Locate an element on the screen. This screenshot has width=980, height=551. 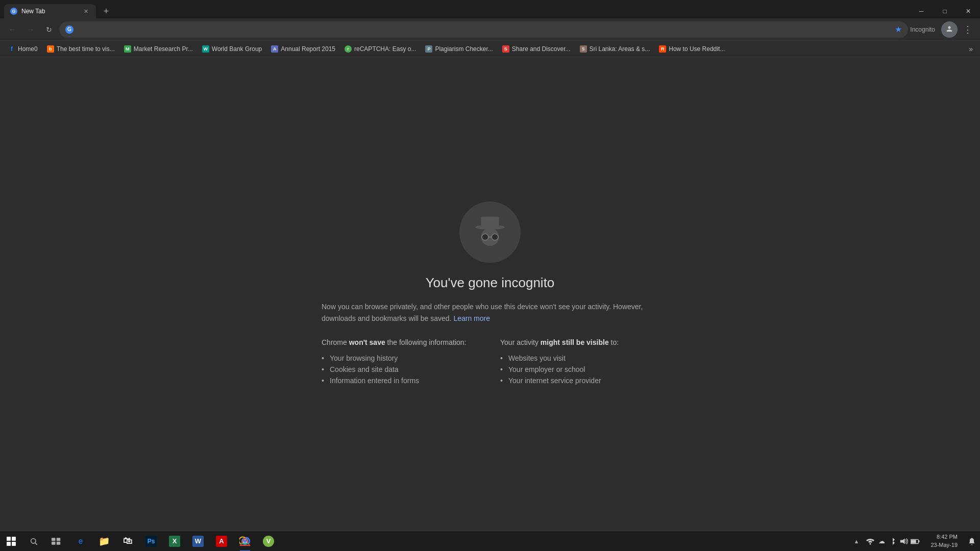
taskbar-app-files: 📁 is located at coordinates (104, 541).